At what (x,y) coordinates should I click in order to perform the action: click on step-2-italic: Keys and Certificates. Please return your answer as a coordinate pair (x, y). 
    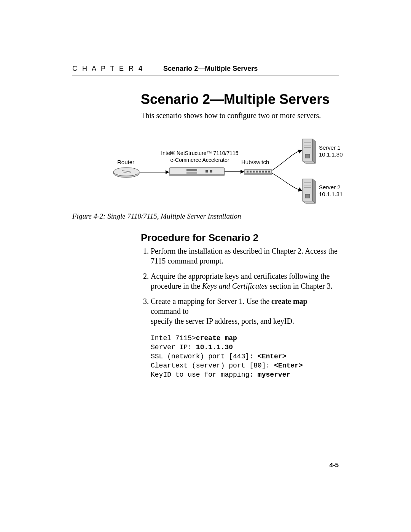
    Looking at the image, I should click on (235, 286).